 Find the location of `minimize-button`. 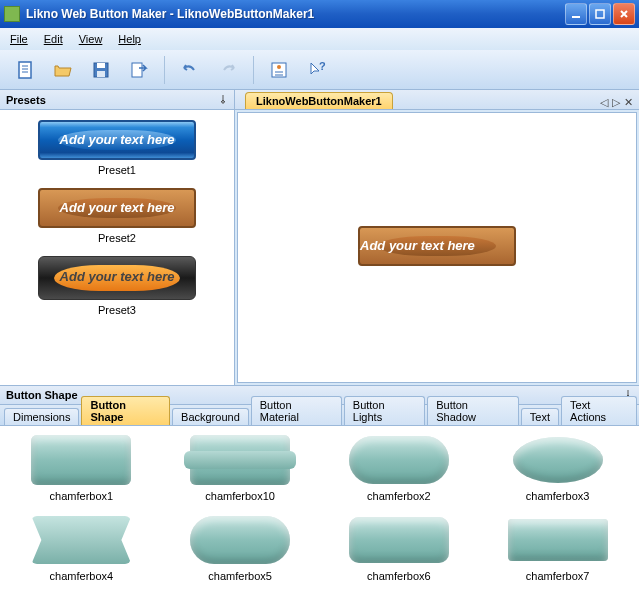

minimize-button is located at coordinates (576, 14).